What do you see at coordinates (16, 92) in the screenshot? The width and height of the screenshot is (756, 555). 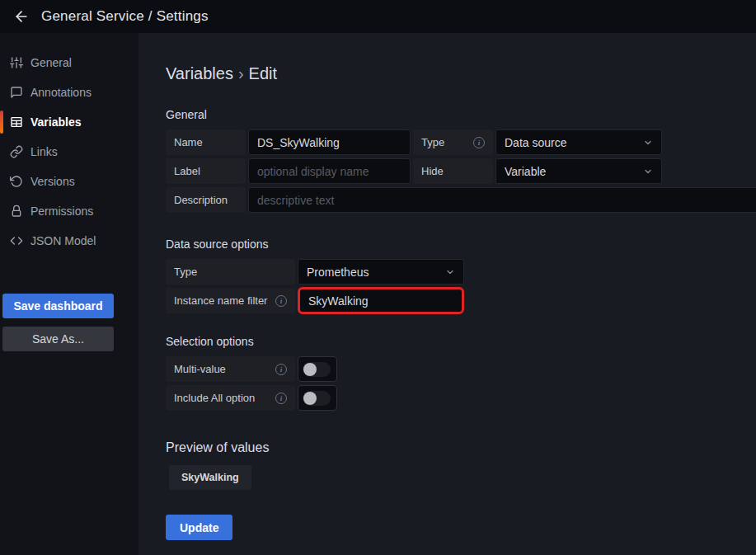 I see `annotation-icon` at bounding box center [16, 92].